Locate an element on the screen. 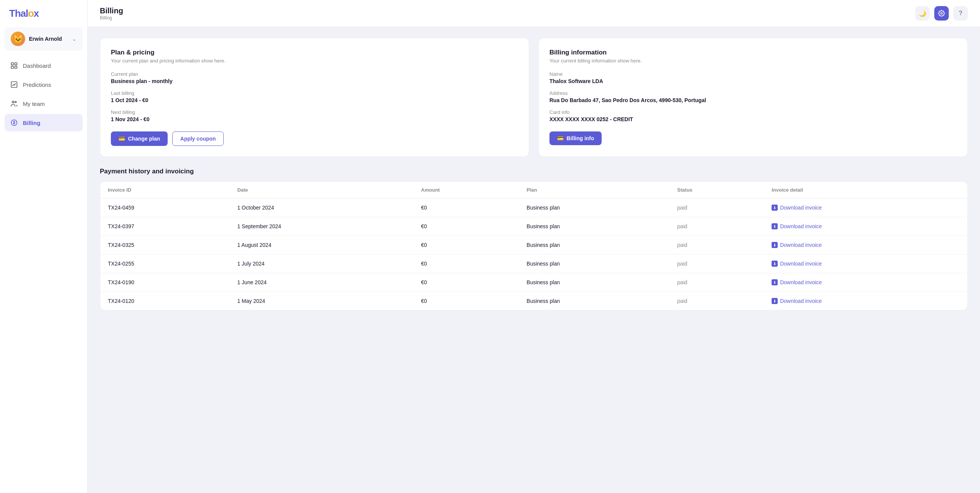 The height and width of the screenshot is (493, 980). change-plan-button: 💳 Change plan is located at coordinates (139, 139).